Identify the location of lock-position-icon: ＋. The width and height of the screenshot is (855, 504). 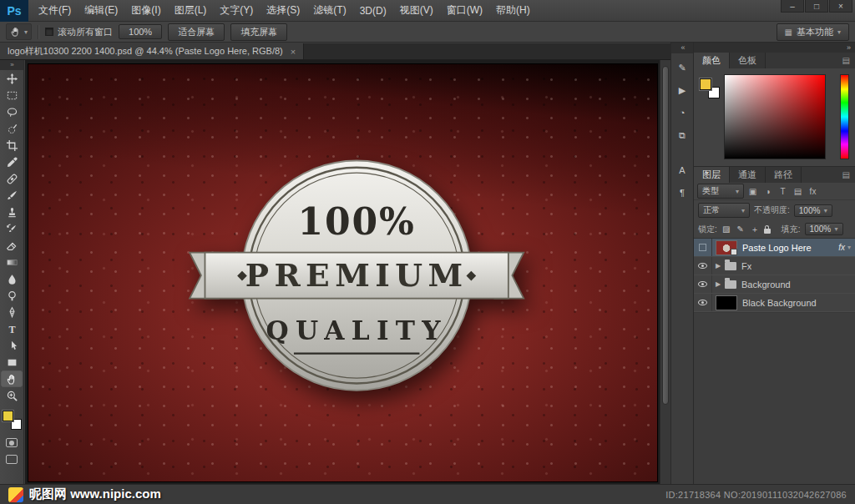
(755, 229).